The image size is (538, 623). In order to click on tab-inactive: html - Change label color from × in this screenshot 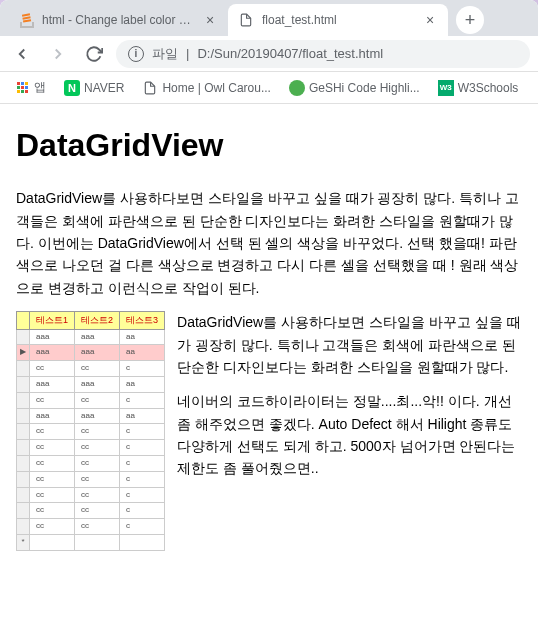, I will do `click(118, 20)`.